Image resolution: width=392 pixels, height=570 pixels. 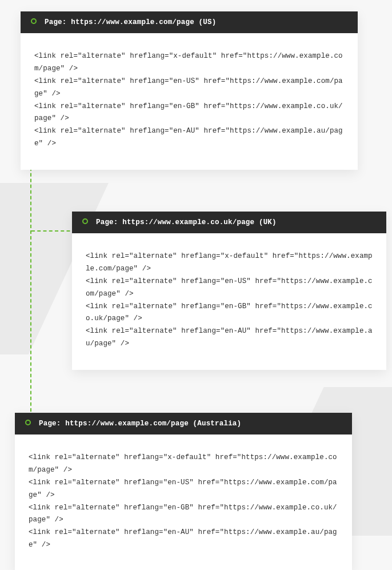 I want to click on panel-header: Page: https://www.example.com/page (US), so click(x=189, y=22).